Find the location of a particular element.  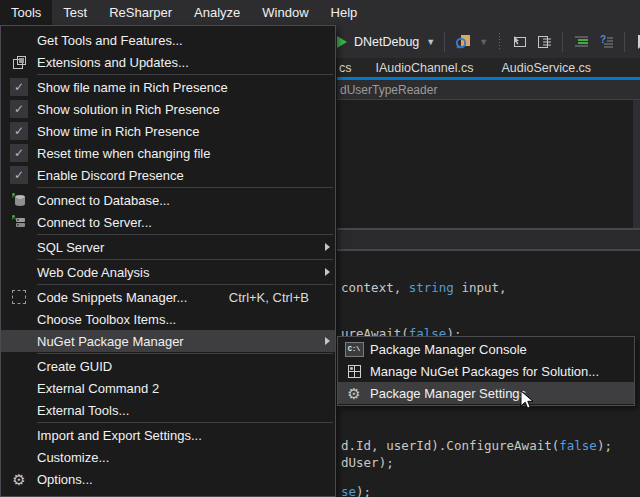

menu-item-external-tools: External Tools... is located at coordinates (168, 410).